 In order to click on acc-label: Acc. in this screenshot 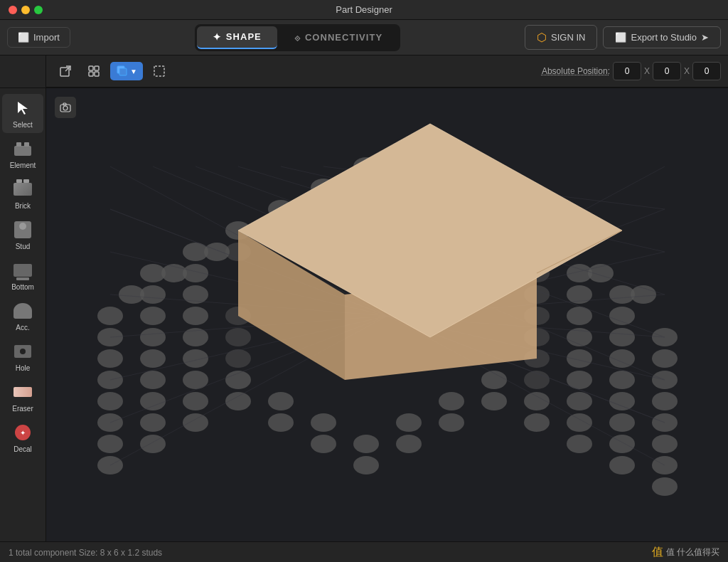, I will do `click(23, 327)`.